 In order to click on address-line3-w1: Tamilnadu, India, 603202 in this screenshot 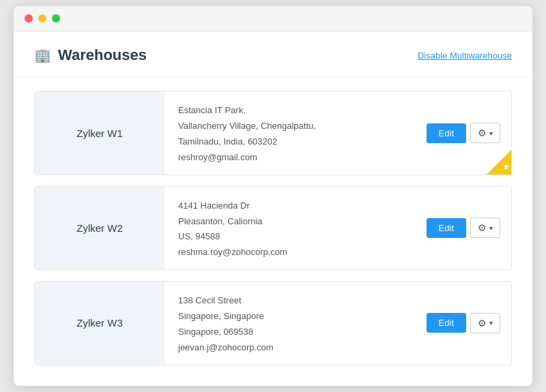, I will do `click(290, 142)`.